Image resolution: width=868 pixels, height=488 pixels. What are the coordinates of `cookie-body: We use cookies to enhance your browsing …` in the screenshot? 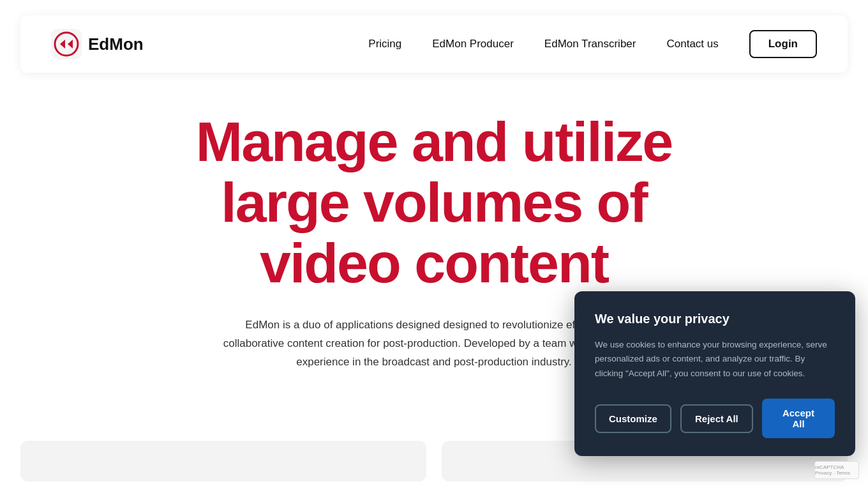 It's located at (715, 359).